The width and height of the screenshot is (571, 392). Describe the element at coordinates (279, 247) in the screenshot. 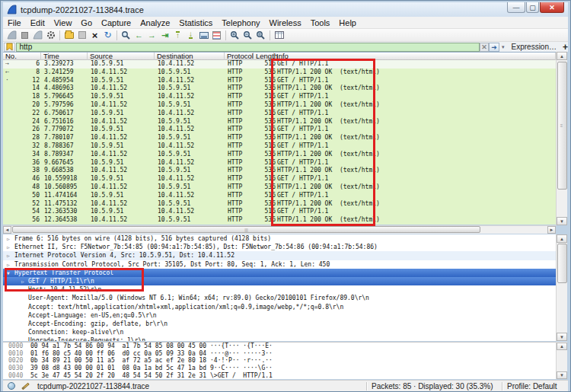

I see `detail-row-1: ▷Ethernet II, Src: F5Networ_7b:54:85 (00…` at that location.